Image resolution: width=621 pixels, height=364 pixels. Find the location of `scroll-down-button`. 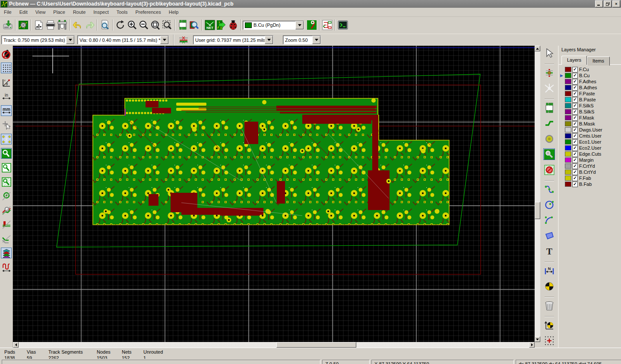

scroll-down-button is located at coordinates (537, 339).